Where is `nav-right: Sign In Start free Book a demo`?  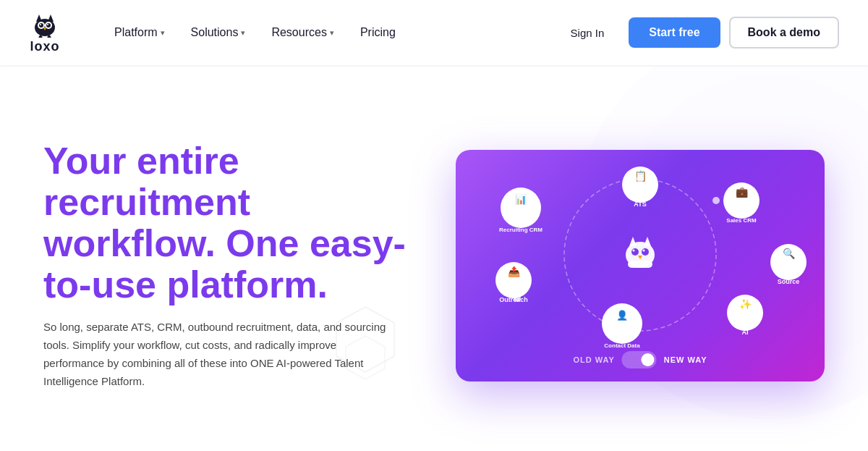
nav-right: Sign In Start free Book a demo is located at coordinates (697, 33).